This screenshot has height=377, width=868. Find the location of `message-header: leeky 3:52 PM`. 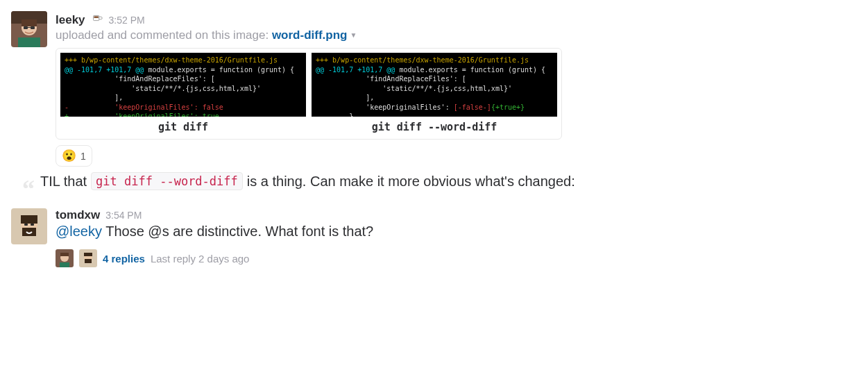

message-header: leeky 3:52 PM is located at coordinates (457, 19).